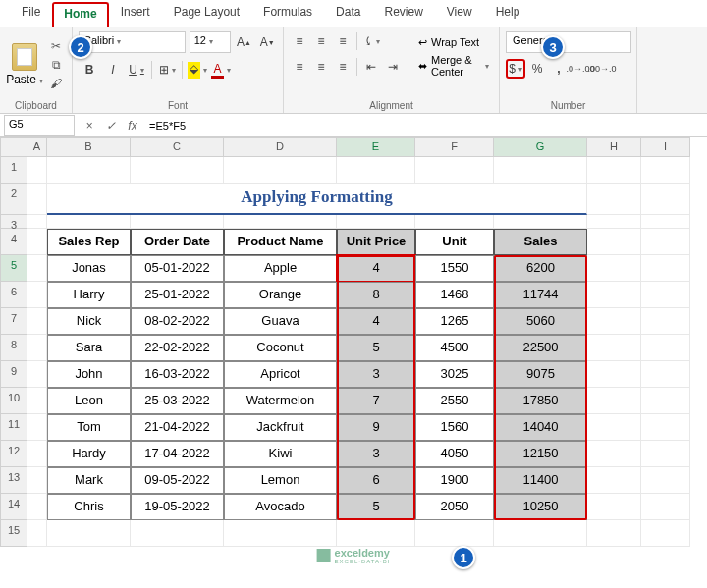  I want to click on wrap-text-button: ↩Wrap Text, so click(454, 42).